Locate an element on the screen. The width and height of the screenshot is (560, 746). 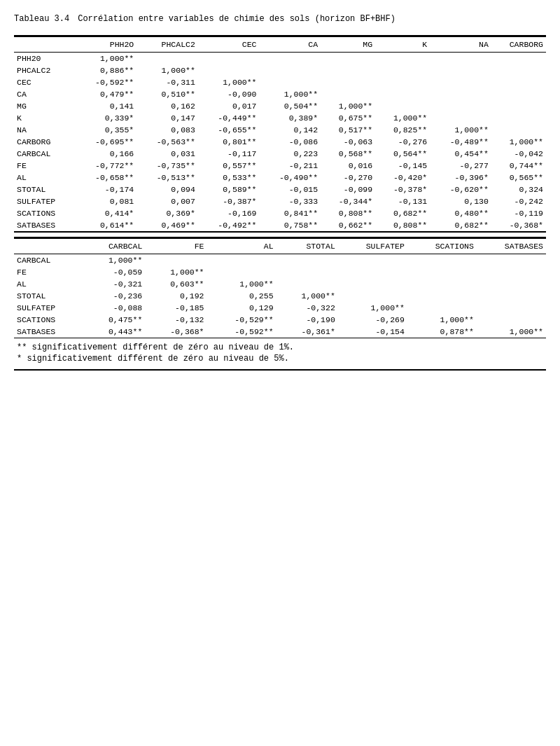
t1-r0-c4 is located at coordinates (290, 59).